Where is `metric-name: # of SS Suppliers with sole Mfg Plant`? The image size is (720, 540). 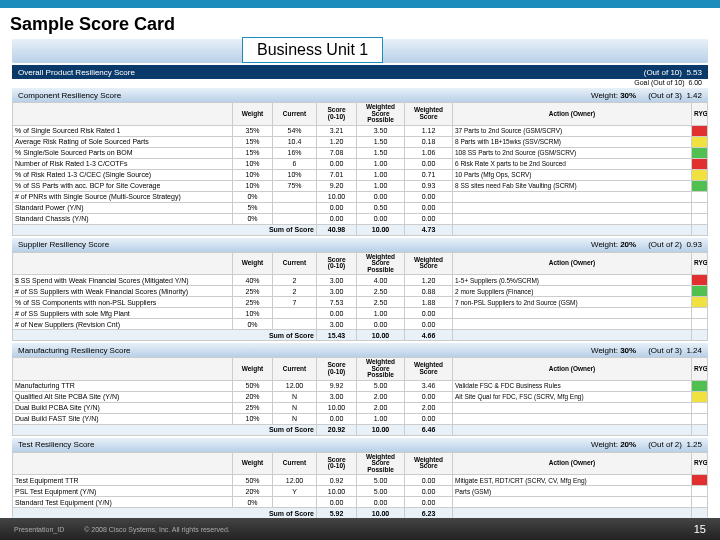
metric-name: # of SS Suppliers with sole Mfg Plant is located at coordinates (123, 314).